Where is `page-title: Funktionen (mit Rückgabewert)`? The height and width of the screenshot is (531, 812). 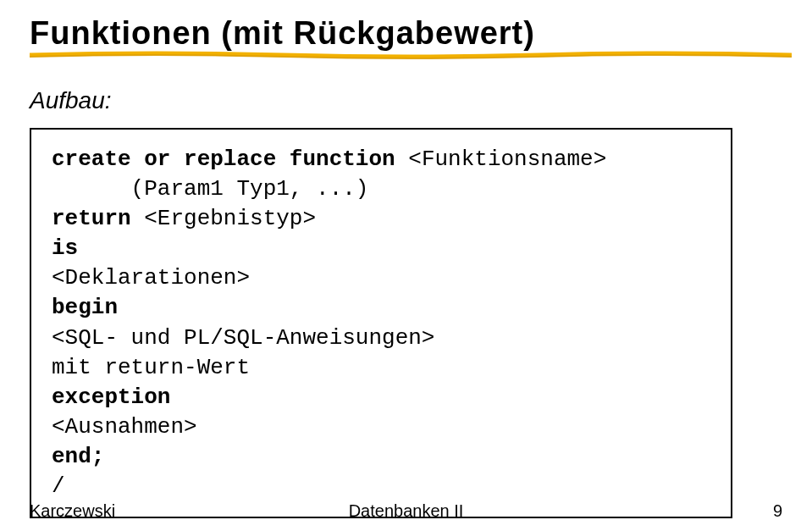
page-title: Funktionen (mit Rückgabewert) is located at coordinates (406, 34).